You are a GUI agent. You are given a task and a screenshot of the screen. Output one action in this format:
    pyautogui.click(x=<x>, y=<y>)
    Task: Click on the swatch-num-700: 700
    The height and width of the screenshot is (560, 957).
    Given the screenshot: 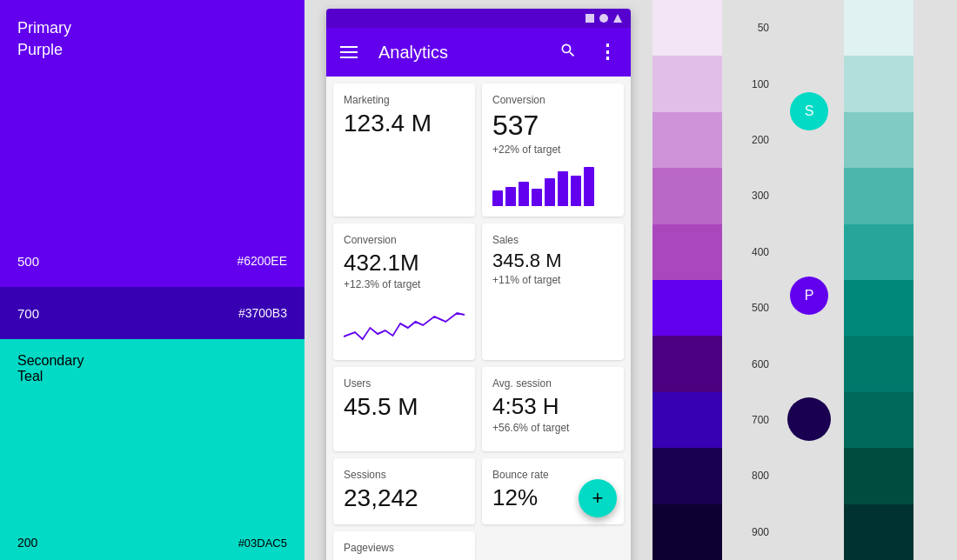 What is the action you would take?
    pyautogui.click(x=748, y=420)
    